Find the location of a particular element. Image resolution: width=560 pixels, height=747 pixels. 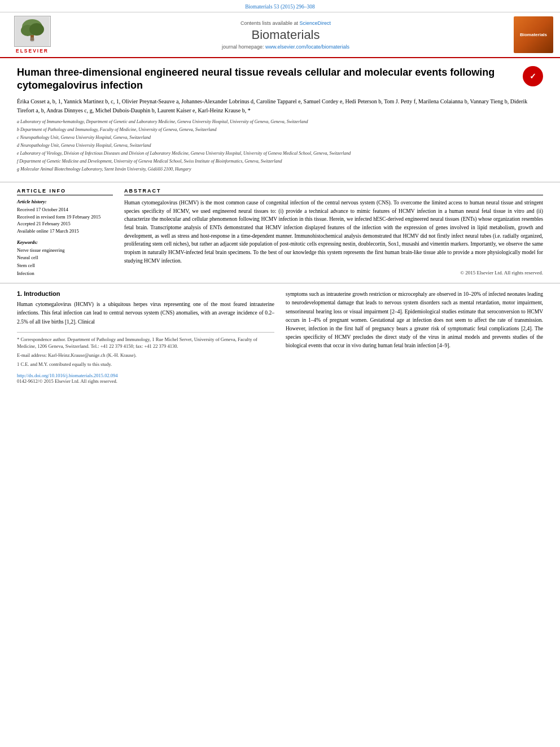

abstract-header: ABSTRACT is located at coordinates (334, 192).